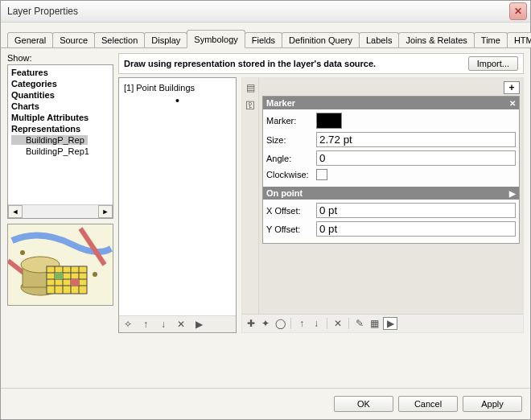 Image resolution: width=531 pixels, height=420 pixels. I want to click on tab-html-popup: HTML Popup, so click(519, 40).